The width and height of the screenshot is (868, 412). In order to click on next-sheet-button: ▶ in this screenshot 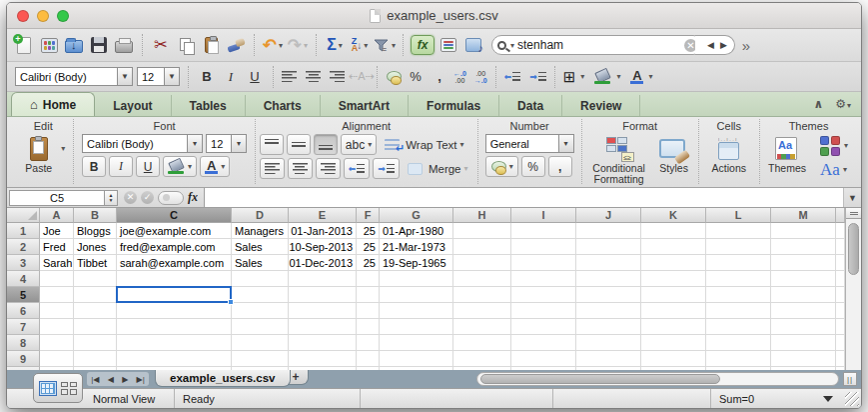, I will do `click(125, 380)`.